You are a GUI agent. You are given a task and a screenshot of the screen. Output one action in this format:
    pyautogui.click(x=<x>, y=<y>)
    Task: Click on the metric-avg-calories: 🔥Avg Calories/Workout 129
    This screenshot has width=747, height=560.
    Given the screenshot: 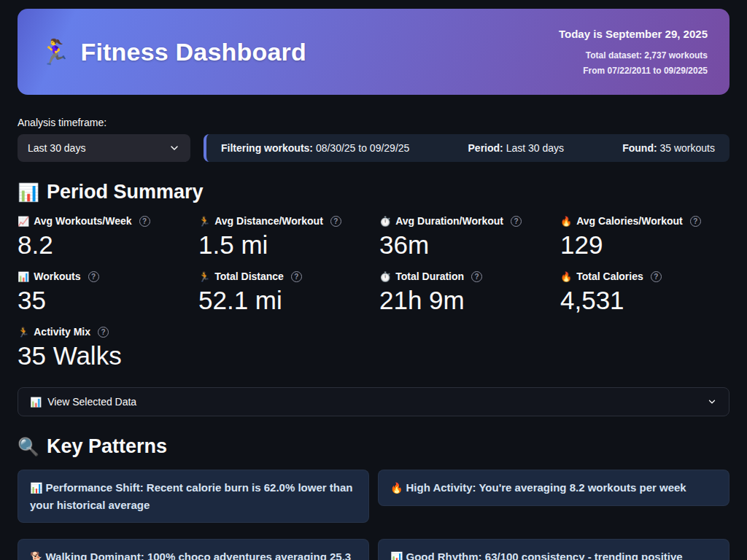 What is the action you would take?
    pyautogui.click(x=645, y=238)
    